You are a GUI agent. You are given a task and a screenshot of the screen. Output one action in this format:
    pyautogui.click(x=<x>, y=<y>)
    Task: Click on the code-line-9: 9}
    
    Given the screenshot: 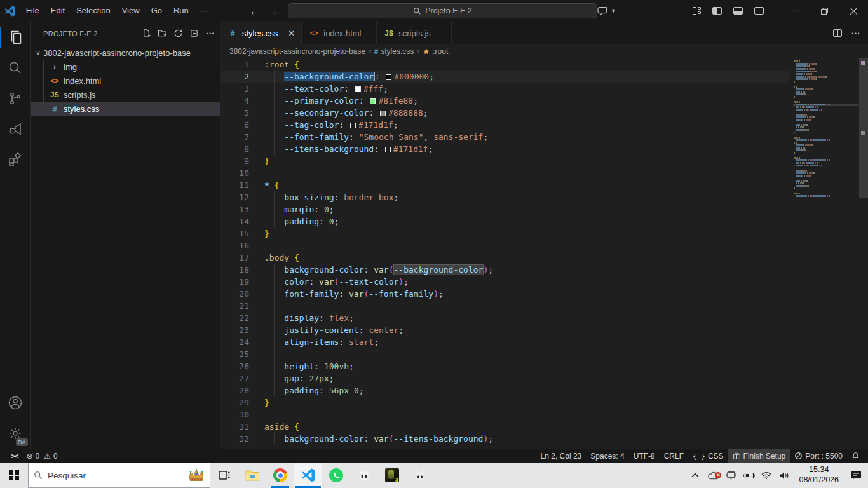 What is the action you would take?
    pyautogui.click(x=506, y=161)
    